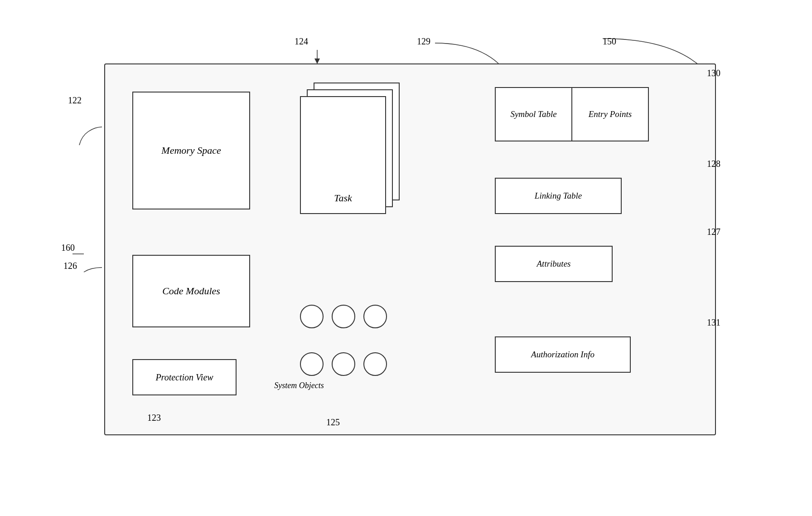 Image resolution: width=812 pixels, height=516 pixels. What do you see at coordinates (301, 42) in the screenshot?
I see `ref-124: 124` at bounding box center [301, 42].